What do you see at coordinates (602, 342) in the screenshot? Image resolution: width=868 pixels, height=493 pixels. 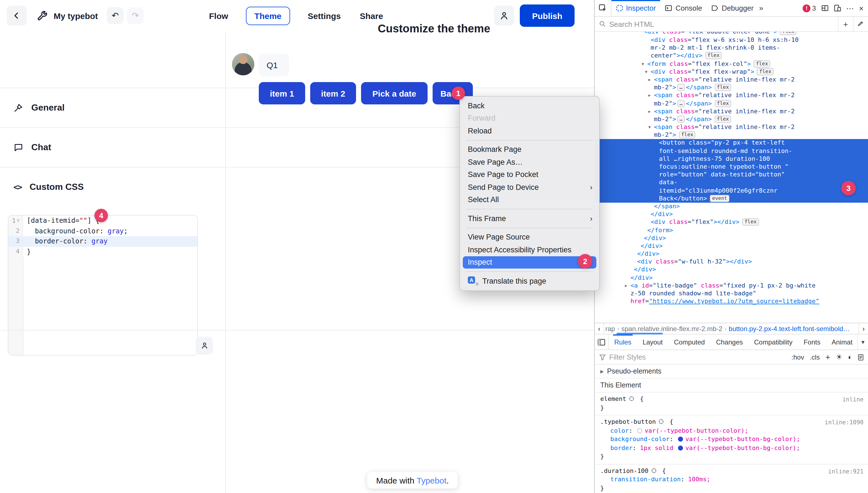 I see `collapse-panel-button` at bounding box center [602, 342].